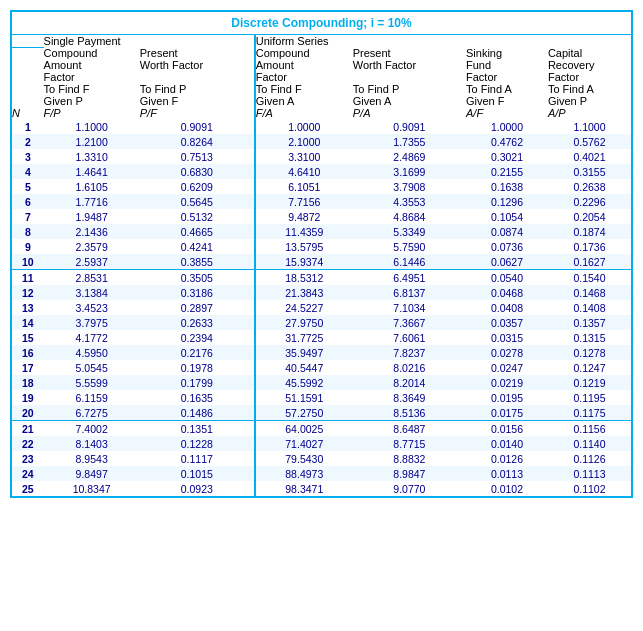 The height and width of the screenshot is (631, 643). I want to click on col-af-value: 0.1296, so click(507, 202).